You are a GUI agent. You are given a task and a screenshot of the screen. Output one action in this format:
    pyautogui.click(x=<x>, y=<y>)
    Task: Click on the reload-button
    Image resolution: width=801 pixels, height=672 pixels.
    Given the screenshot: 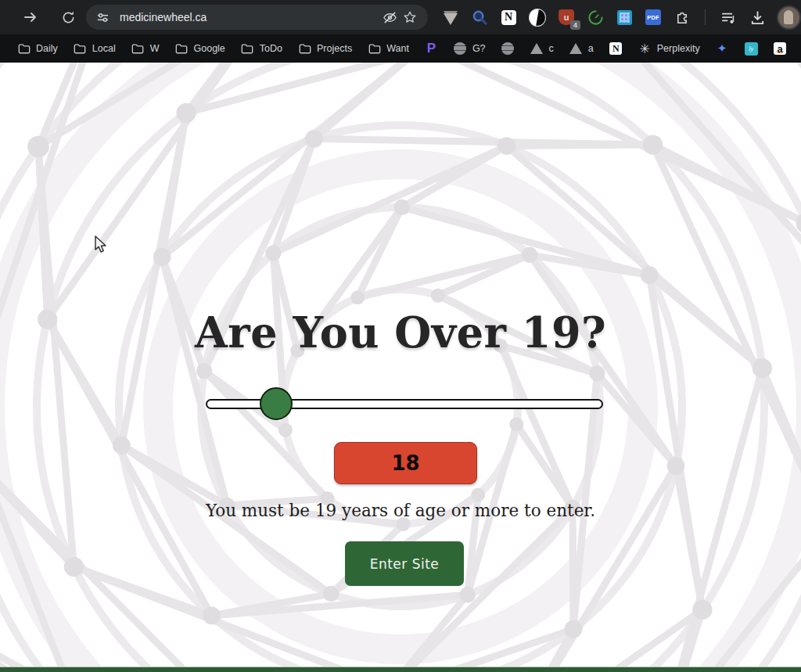 What is the action you would take?
    pyautogui.click(x=68, y=17)
    